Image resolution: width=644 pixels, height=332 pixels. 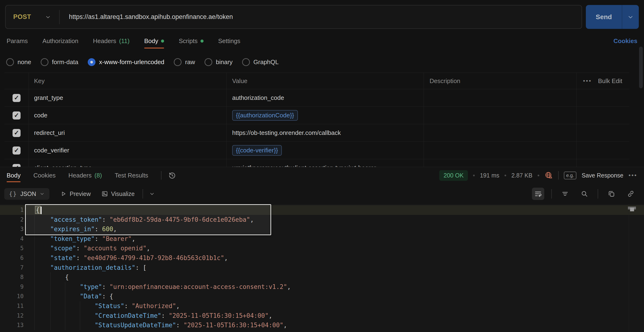 What do you see at coordinates (230, 41) in the screenshot?
I see `tab-settings: Settings` at bounding box center [230, 41].